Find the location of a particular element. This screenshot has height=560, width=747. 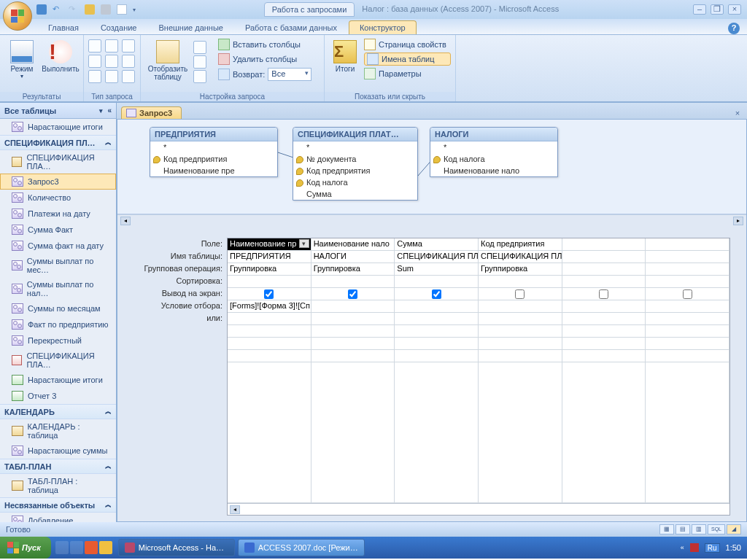

delete-rows-icon is located at coordinates (200, 62).